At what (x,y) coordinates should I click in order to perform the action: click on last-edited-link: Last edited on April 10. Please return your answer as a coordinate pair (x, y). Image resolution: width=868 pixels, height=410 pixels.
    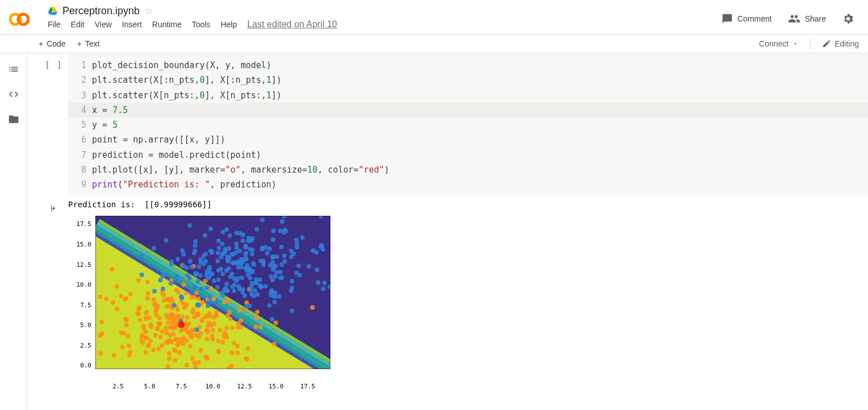
    Looking at the image, I should click on (292, 24).